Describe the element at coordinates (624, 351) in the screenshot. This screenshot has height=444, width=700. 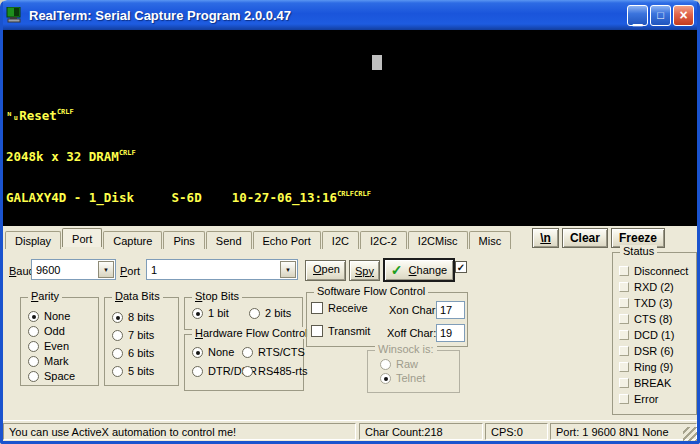
I see `dsr-led-icon` at that location.